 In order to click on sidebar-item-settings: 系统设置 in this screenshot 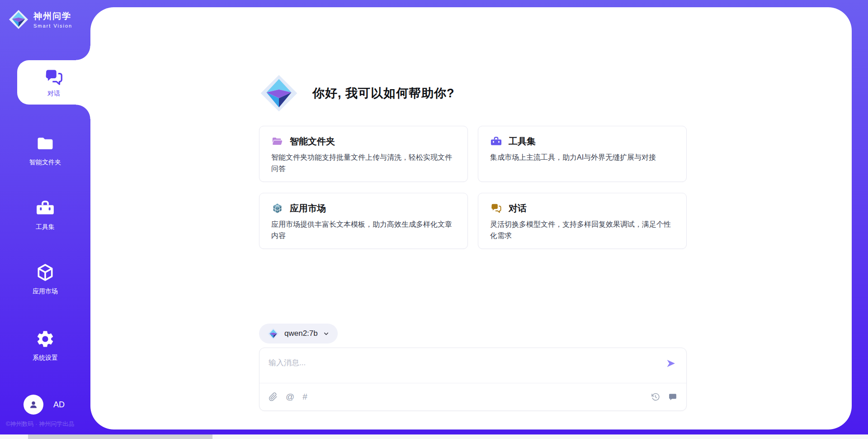, I will do `click(45, 346)`.